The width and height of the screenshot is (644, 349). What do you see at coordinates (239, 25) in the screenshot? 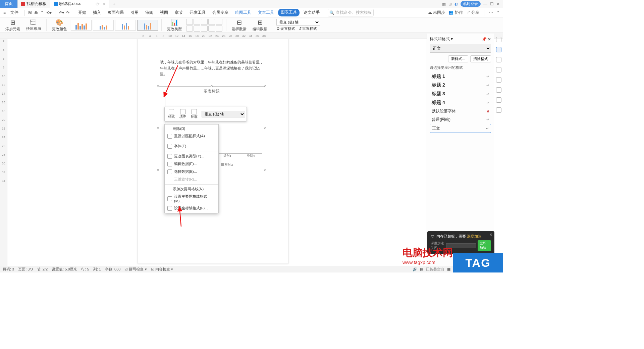
I see `ribbon-select-data: ⊟ 选择数据` at bounding box center [239, 25].